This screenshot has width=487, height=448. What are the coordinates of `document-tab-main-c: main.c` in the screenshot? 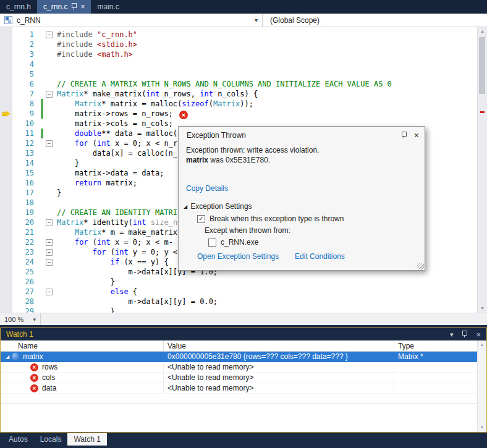 It's located at (108, 7).